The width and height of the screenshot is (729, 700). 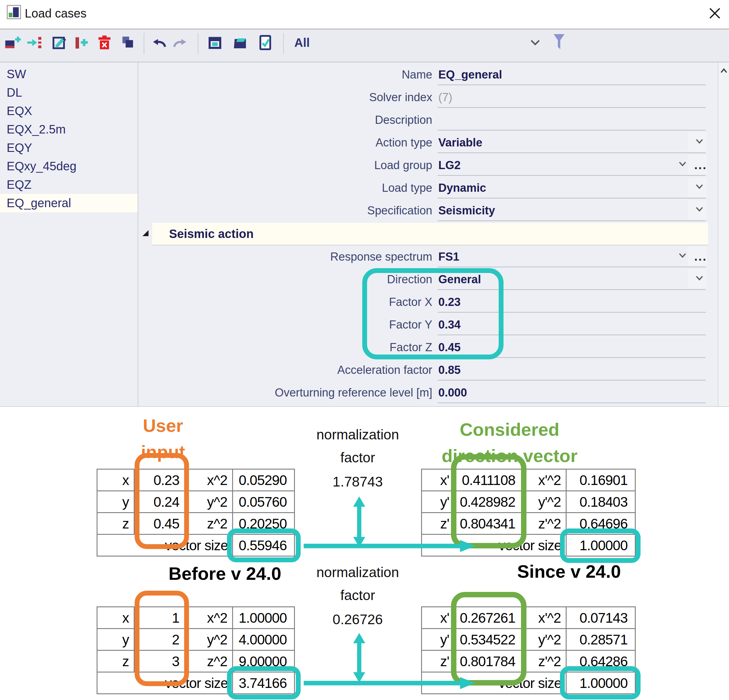 What do you see at coordinates (286, 348) in the screenshot?
I see `property-label: Factor Z` at bounding box center [286, 348].